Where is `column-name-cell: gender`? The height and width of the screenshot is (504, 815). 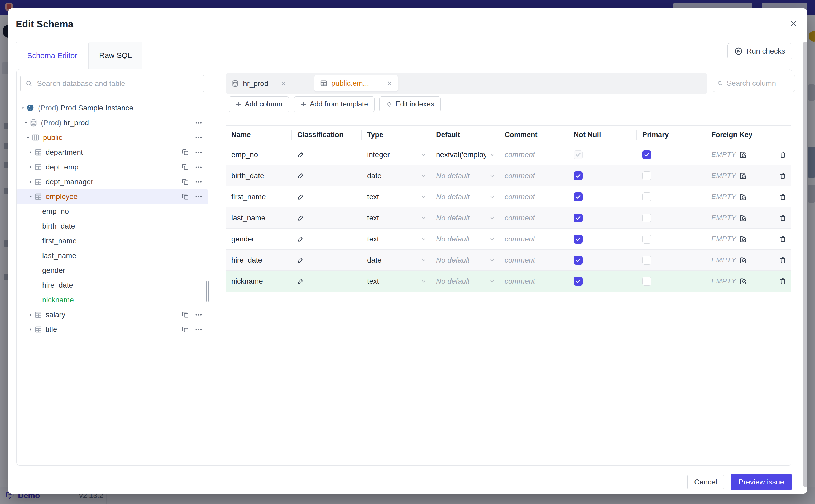 column-name-cell: gender is located at coordinates (259, 239).